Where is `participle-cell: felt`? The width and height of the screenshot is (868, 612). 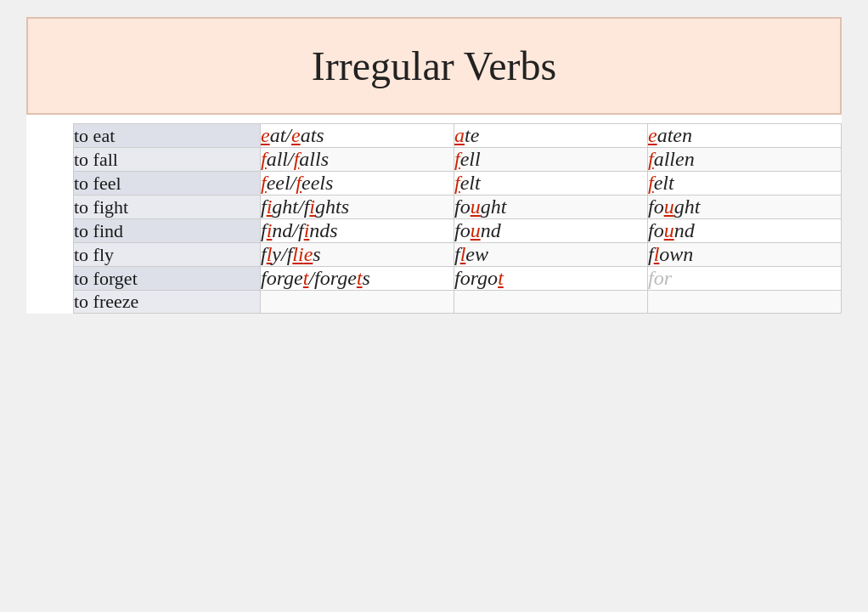
participle-cell: felt is located at coordinates (745, 184).